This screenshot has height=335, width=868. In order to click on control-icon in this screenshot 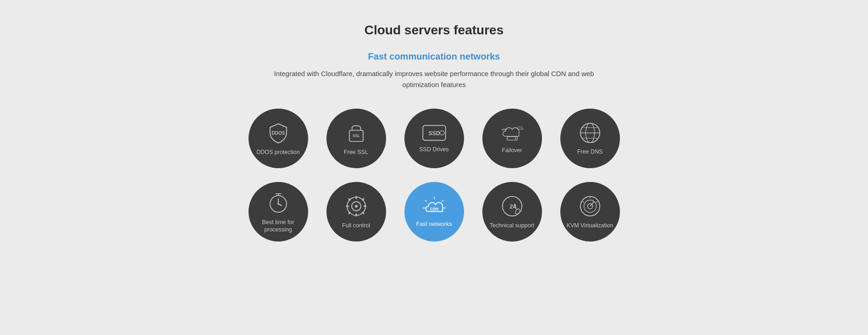, I will do `click(356, 206)`.